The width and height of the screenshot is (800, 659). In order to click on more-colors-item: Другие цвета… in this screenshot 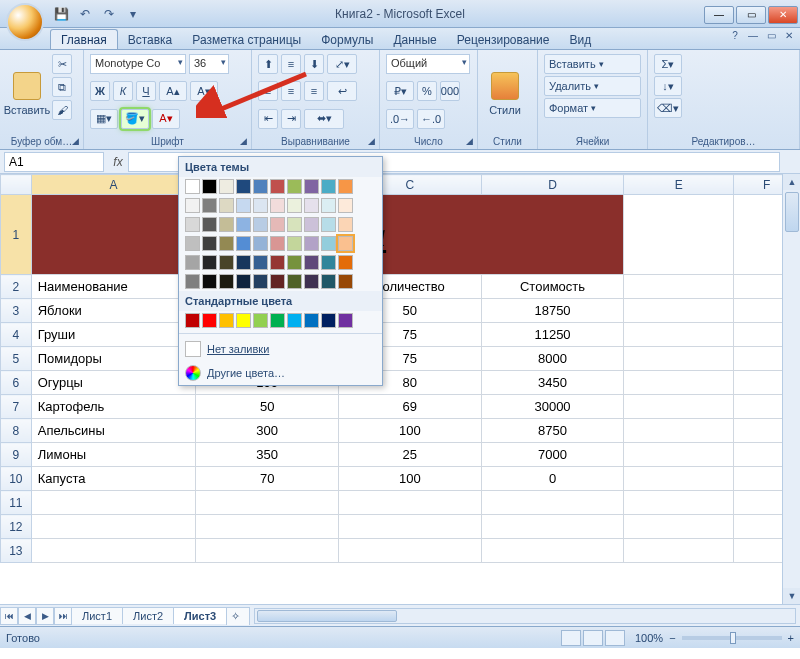, I will do `click(280, 373)`.